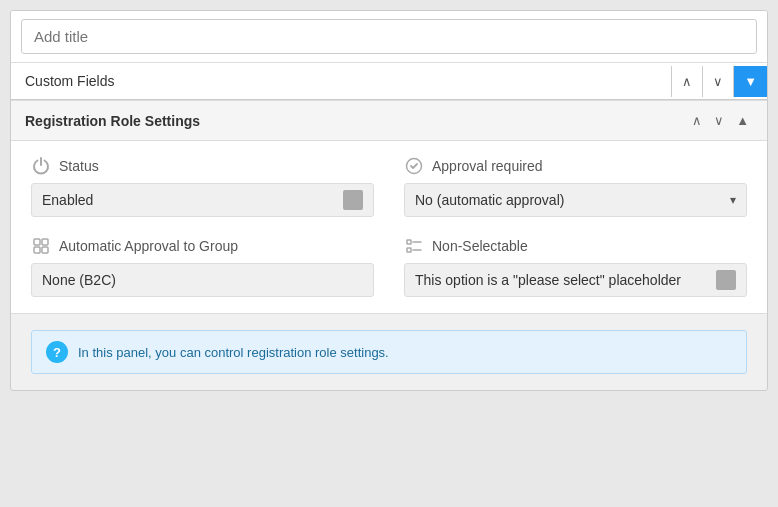 The height and width of the screenshot is (507, 778). I want to click on info-text: In this panel, you can control registrat…, so click(234, 352).